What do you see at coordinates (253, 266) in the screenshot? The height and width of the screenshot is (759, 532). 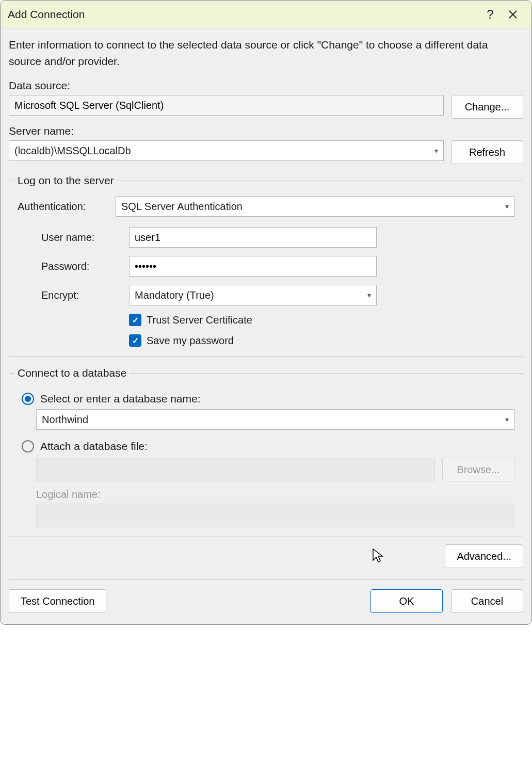 I see `password-field` at bounding box center [253, 266].